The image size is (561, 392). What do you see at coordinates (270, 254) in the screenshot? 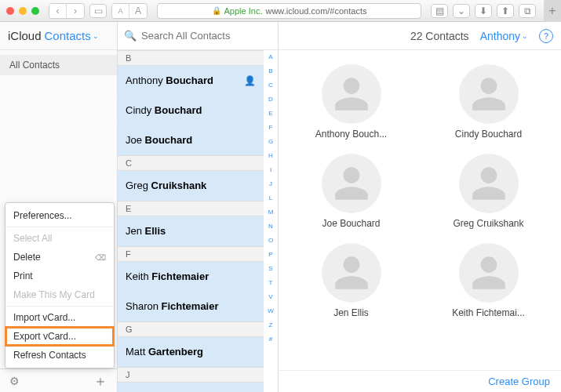
I see `alpha-P: P` at bounding box center [270, 254].